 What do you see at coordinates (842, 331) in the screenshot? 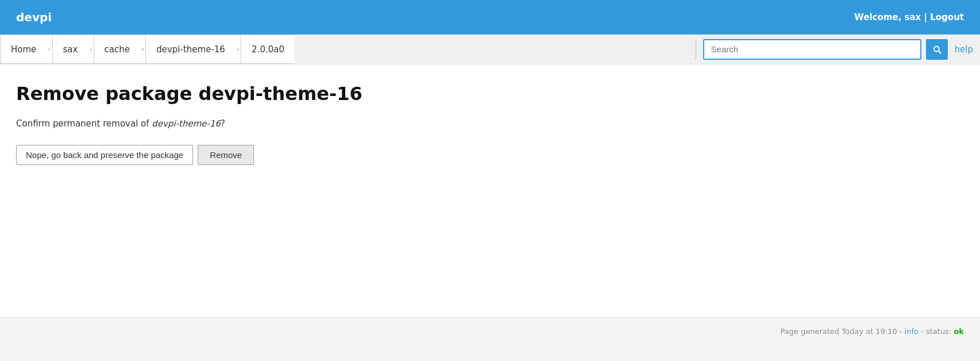
I see `footer-generated-text: Page generated Today at 19:10 -` at bounding box center [842, 331].